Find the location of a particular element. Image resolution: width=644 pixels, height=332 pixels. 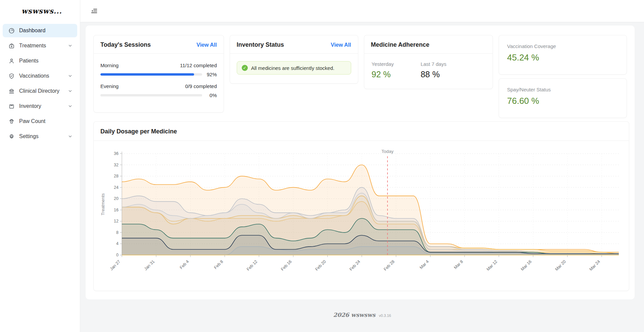

morning-progress-bar is located at coordinates (151, 75).